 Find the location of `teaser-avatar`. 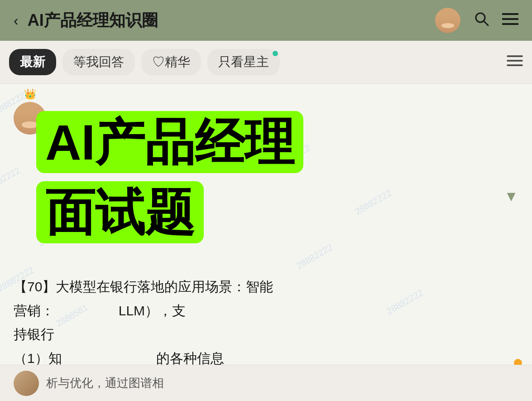

teaser-avatar is located at coordinates (26, 383).